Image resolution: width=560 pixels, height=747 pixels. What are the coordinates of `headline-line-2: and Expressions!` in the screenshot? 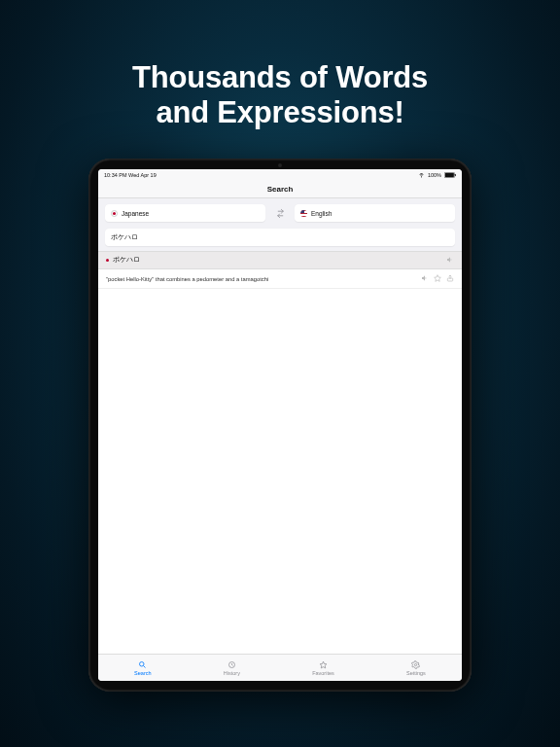 It's located at (280, 113).